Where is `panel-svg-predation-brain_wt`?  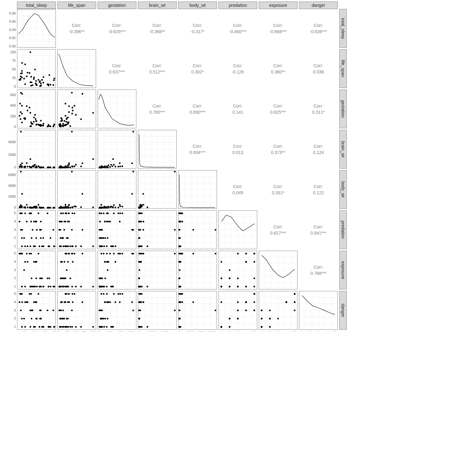
panel-svg-predation-brain_wt is located at coordinates (157, 230).